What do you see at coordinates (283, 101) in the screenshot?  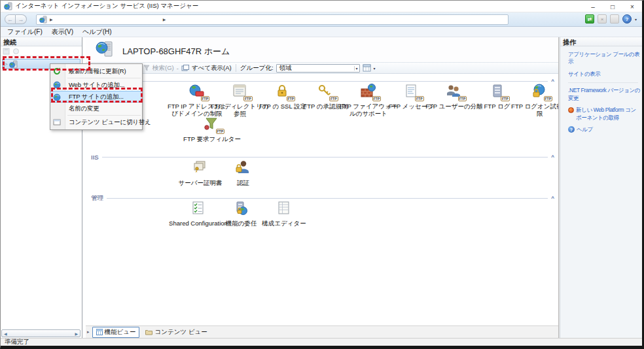 I see `feature-ftp-ssl-settings: FTP FTP の SSL 設定` at bounding box center [283, 101].